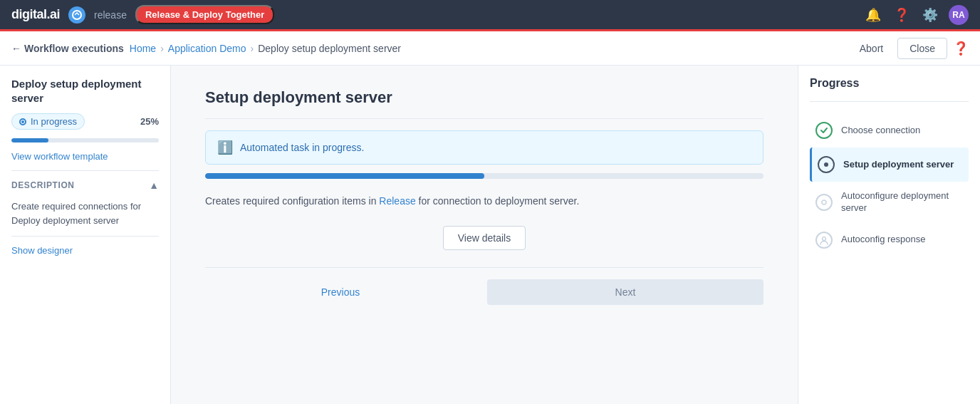 Image resolution: width=980 pixels, height=404 pixels. What do you see at coordinates (487, 48) in the screenshot?
I see `breadcrumb: Home › Application Demo › Deploy setup d…` at bounding box center [487, 48].